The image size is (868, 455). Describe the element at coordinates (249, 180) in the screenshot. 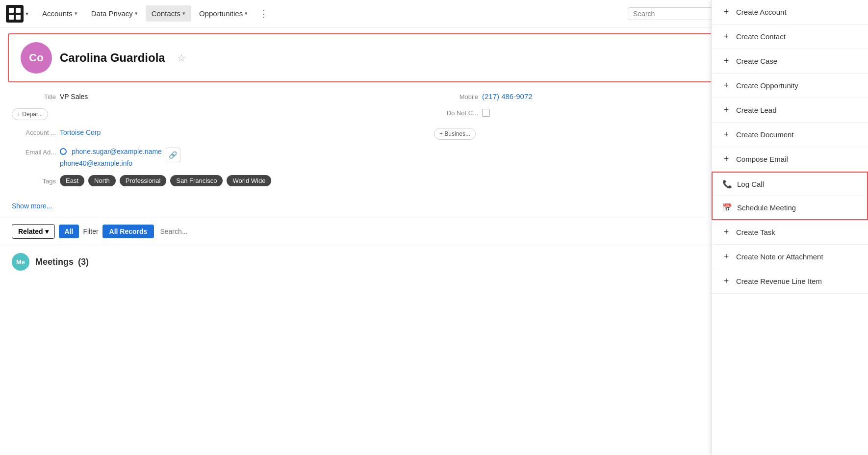

I see `tag-world-wide: World Wide` at that location.